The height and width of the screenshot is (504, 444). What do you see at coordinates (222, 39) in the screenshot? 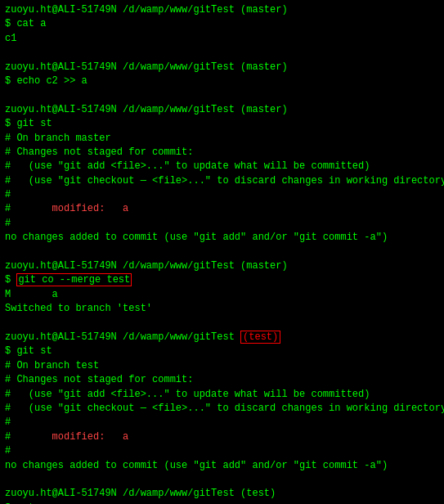
I see `output-c1-1: c1` at bounding box center [222, 39].